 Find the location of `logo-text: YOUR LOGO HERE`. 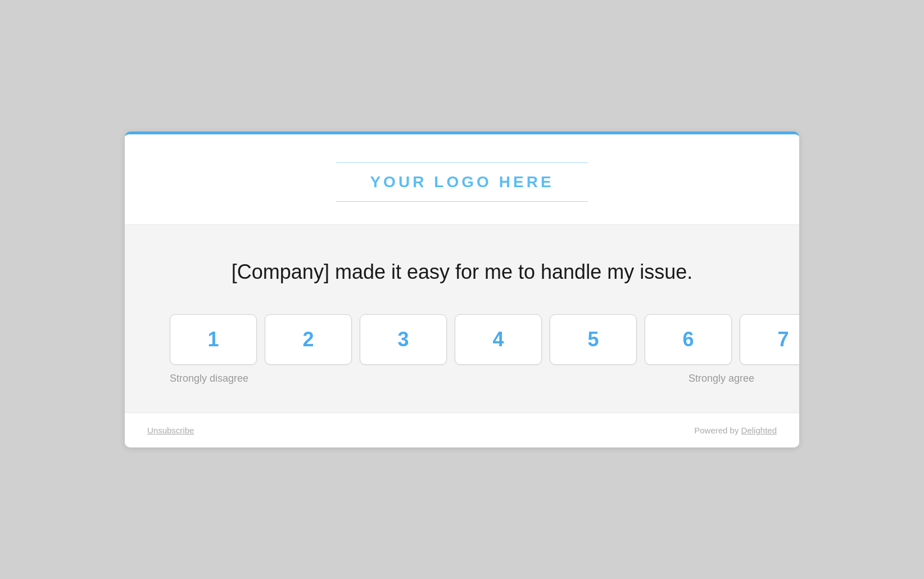

logo-text: YOUR LOGO HERE is located at coordinates (462, 182).